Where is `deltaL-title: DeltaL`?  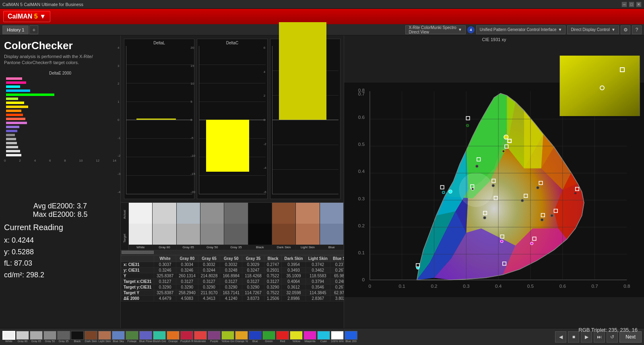 deltaL-title: DeltaL is located at coordinates (159, 43).